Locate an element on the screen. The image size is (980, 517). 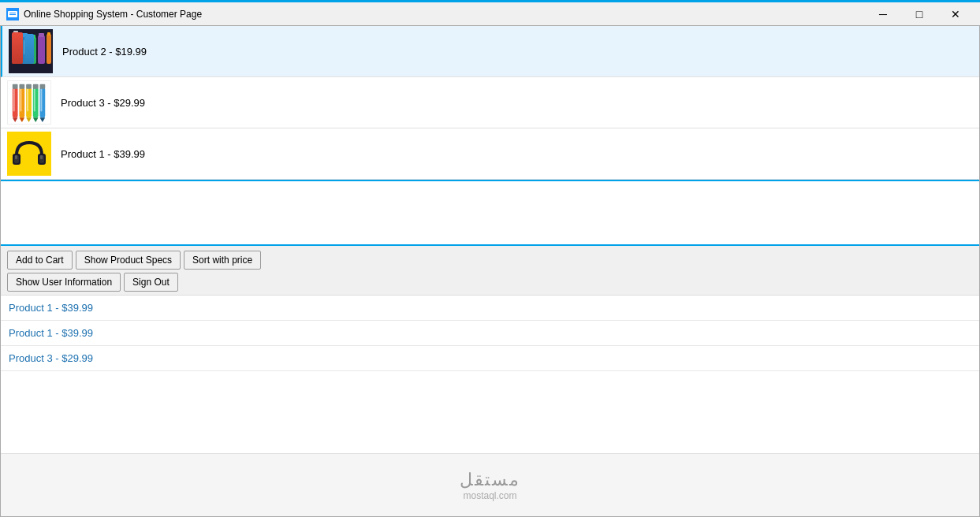
product-3-thumbnail is located at coordinates (29, 102).